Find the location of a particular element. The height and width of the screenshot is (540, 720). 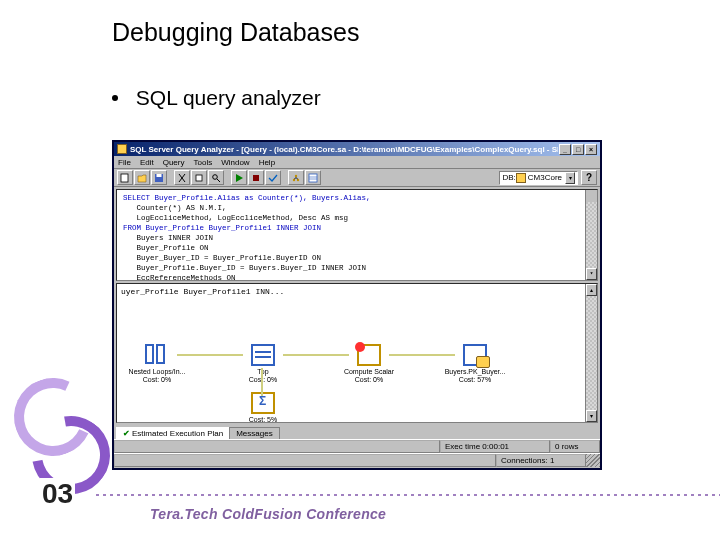

footer-dotted-line is located at coordinates (408, 495).